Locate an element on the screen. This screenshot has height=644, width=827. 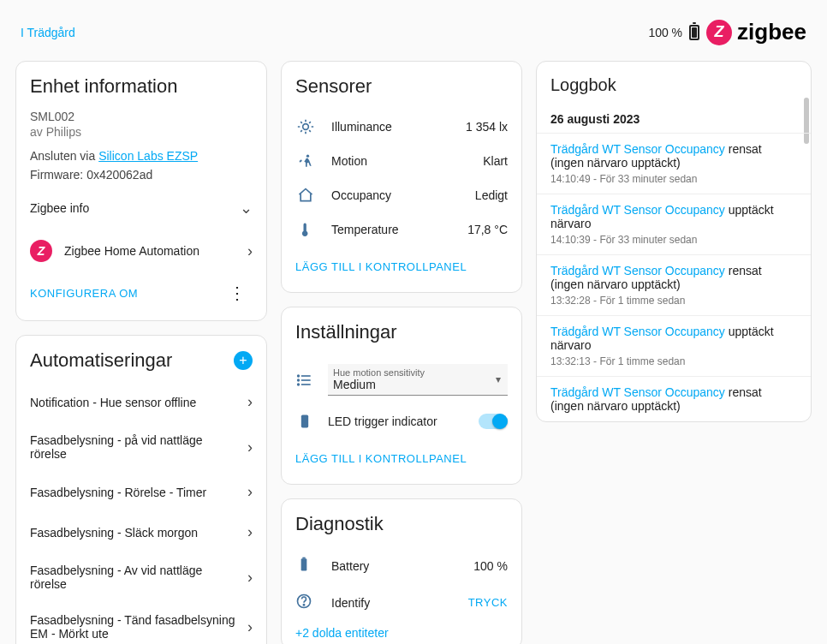
identify-icon is located at coordinates (306, 603).